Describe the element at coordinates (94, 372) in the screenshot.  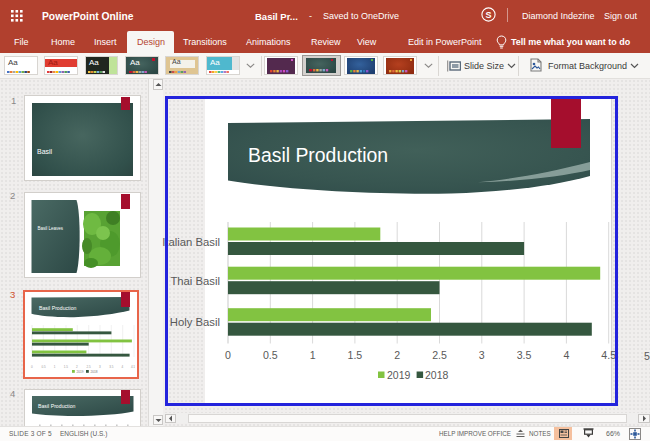
I see `svg-text: 2018` at that location.